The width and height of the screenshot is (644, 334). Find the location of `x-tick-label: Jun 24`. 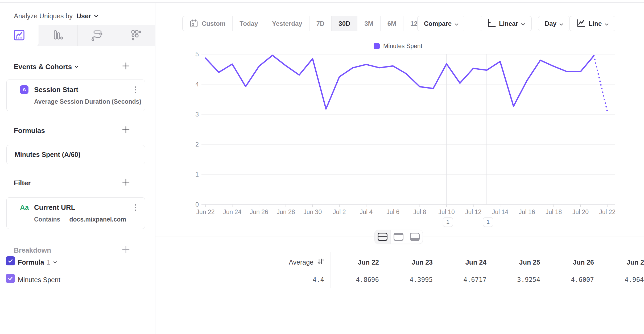

x-tick-label: Jun 24 is located at coordinates (232, 212).